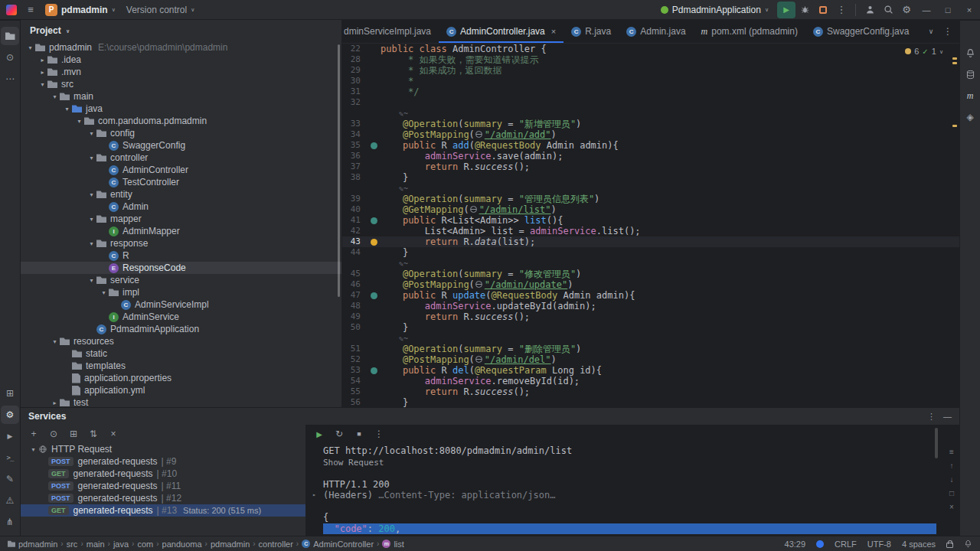 This screenshot has height=551, width=980. I want to click on code-line-22: 22public class AdminController {, so click(651, 49).